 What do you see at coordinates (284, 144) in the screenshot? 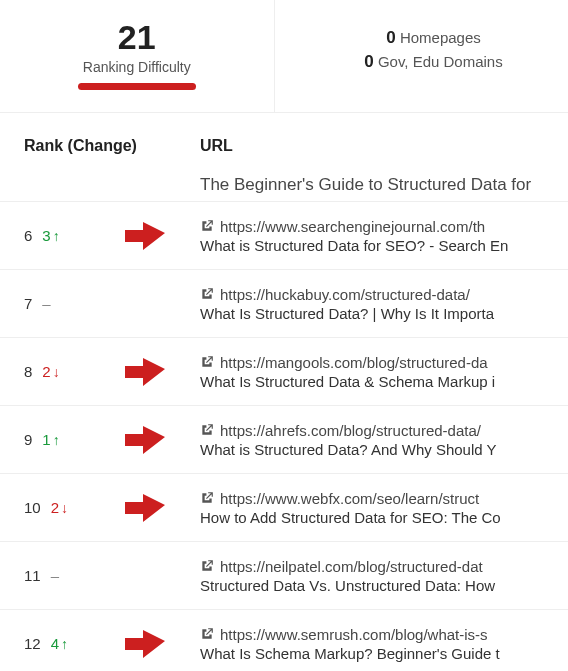
I see `table-header: Rank (Change) URL` at bounding box center [284, 144].